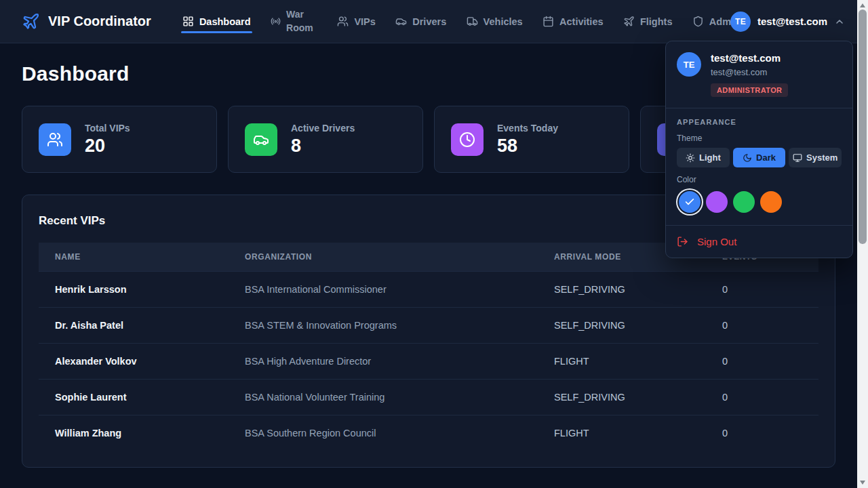  What do you see at coordinates (420, 22) in the screenshot?
I see `nav-item-drivers: Drivers` at bounding box center [420, 22].